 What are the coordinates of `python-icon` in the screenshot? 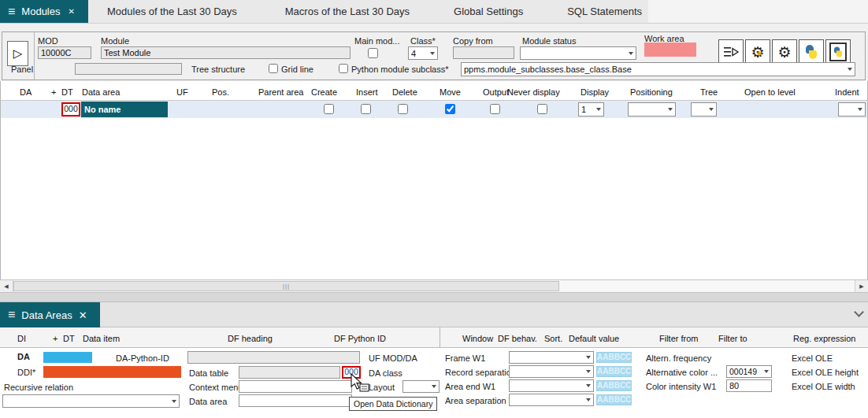 It's located at (811, 52).